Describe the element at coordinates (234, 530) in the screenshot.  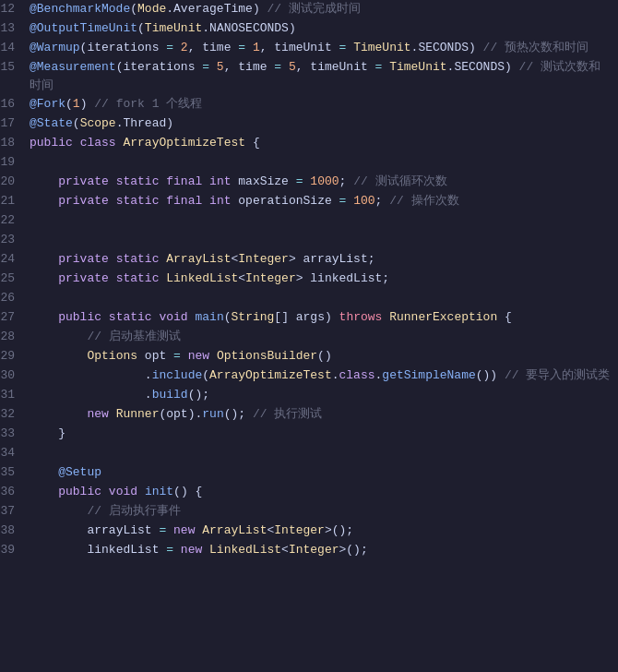
I see `class-name-token: ArrayList` at that location.